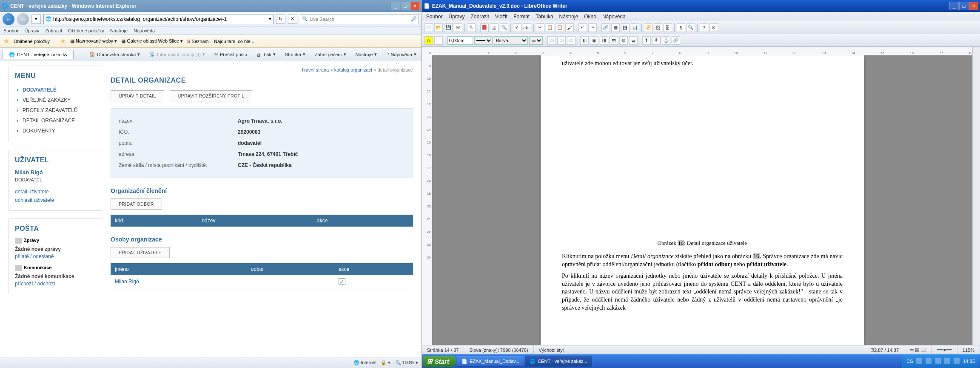  I want to click on chart-icon: 📊, so click(635, 28).